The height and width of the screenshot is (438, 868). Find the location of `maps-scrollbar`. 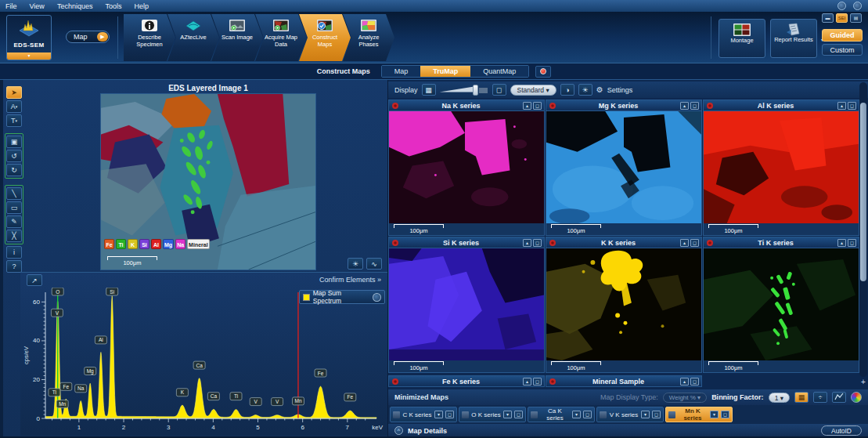

maps-scrollbar is located at coordinates (863, 230).